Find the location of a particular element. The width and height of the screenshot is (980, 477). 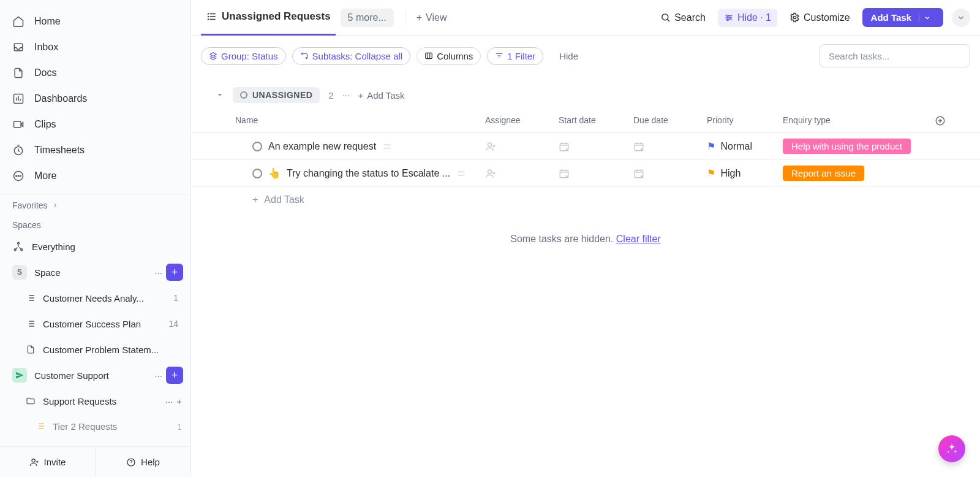

nav-clips: Clips is located at coordinates (96, 124).